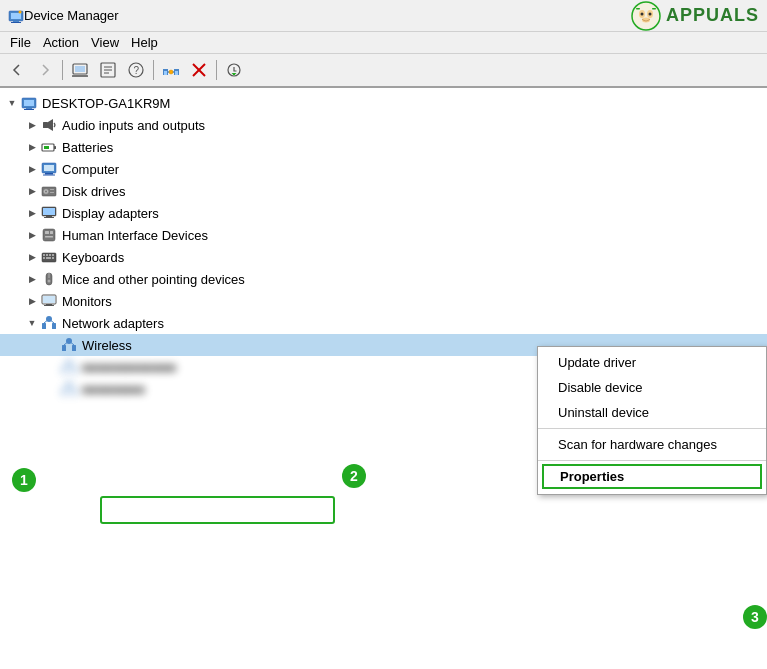 This screenshot has width=767, height=669. I want to click on annotation-1: 1, so click(24, 480).